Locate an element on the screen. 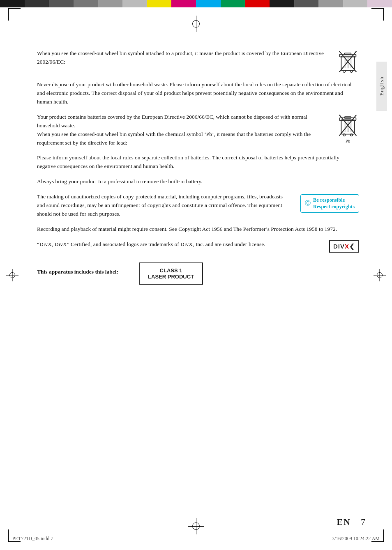  footer: PET721D_05.indd 7 3/16/2009 10:24:22 AM is located at coordinates (196, 539).